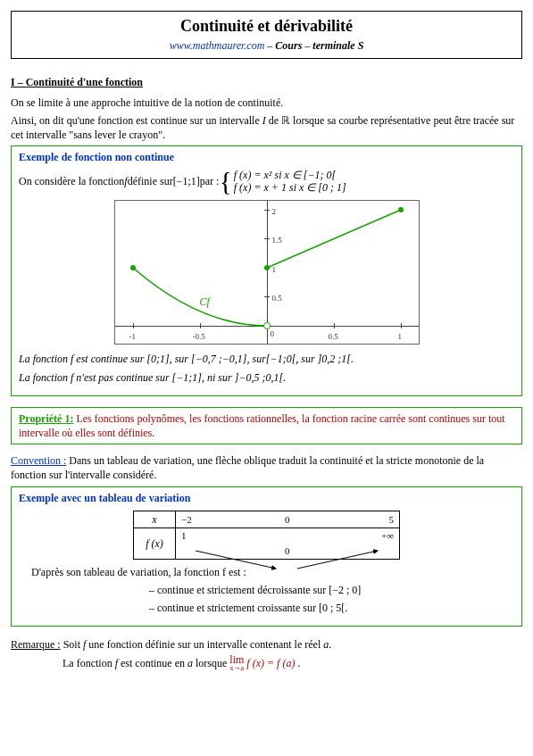 This screenshot has width=533, height=756. What do you see at coordinates (266, 359) in the screenshot?
I see `example-conclusion: La fonction f est continue sur [0;1], su…` at bounding box center [266, 359].